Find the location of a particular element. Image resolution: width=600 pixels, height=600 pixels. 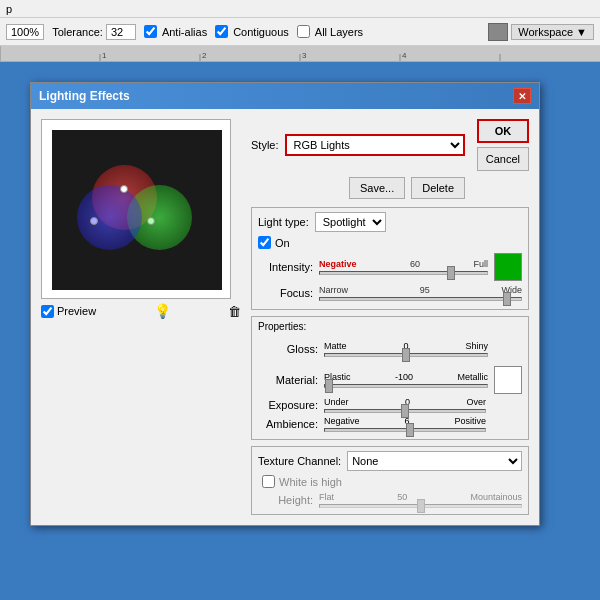

material-label: Material: is located at coordinates (288, 380).